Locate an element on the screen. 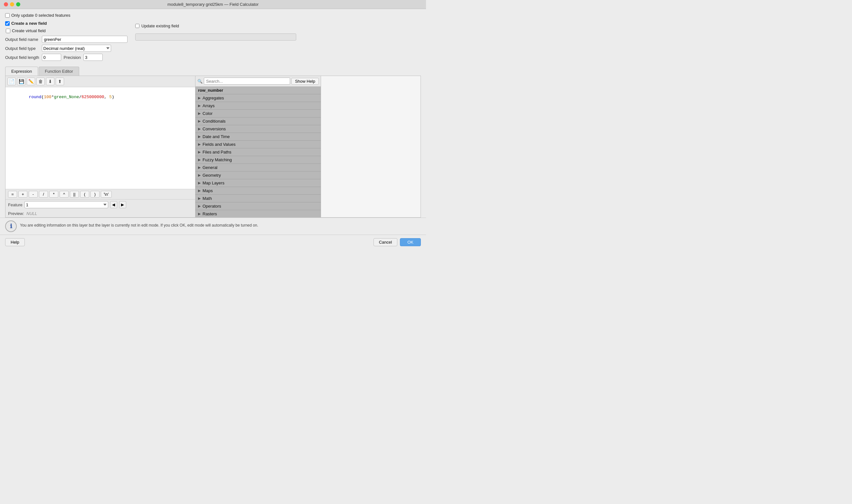  category-label: Color is located at coordinates (208, 113).